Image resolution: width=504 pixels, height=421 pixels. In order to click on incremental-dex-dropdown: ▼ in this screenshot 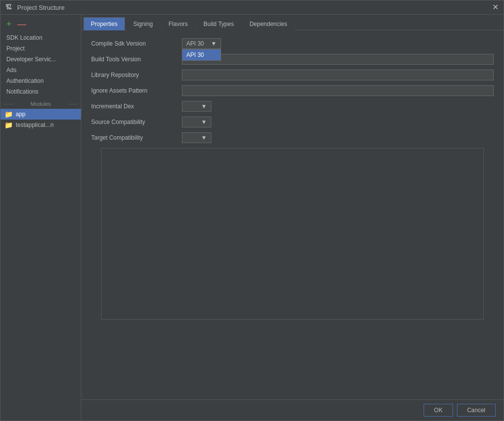, I will do `click(197, 106)`.